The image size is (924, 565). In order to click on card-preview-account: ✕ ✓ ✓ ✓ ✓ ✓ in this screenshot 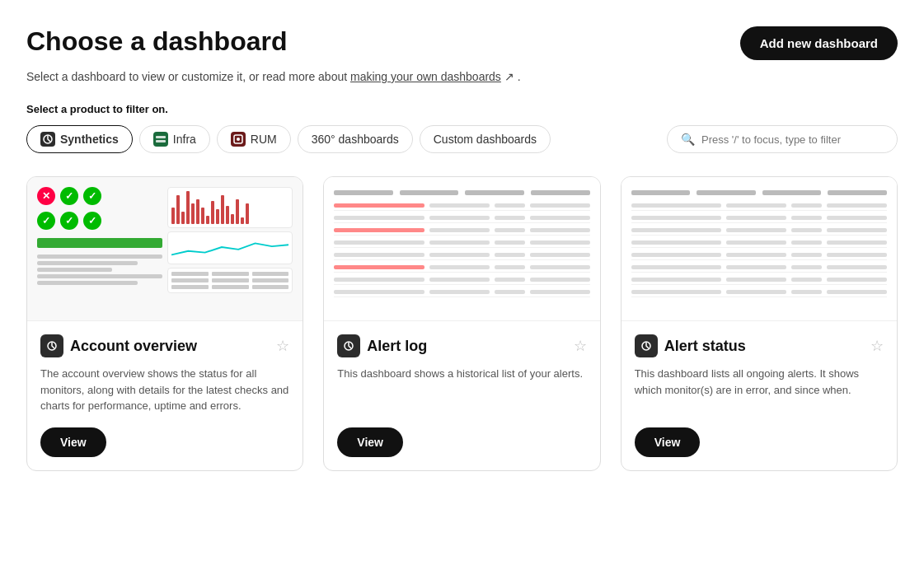, I will do `click(165, 249)`.